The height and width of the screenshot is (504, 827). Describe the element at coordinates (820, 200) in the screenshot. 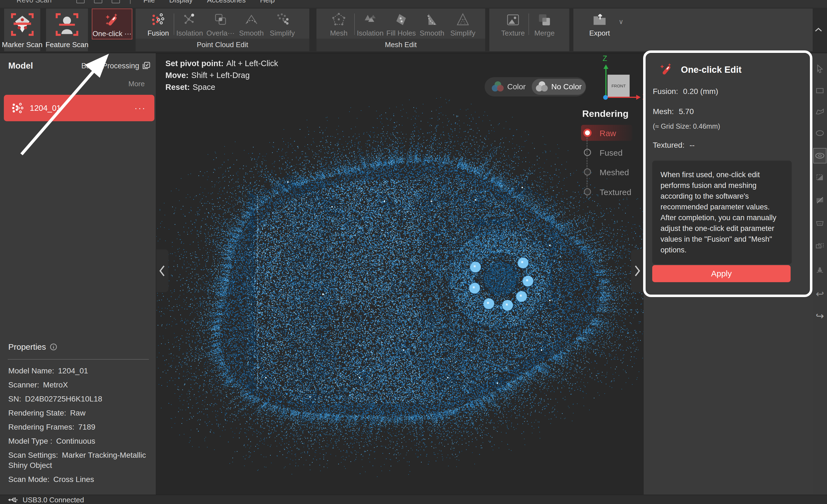

I see `rect-slash-icon` at that location.